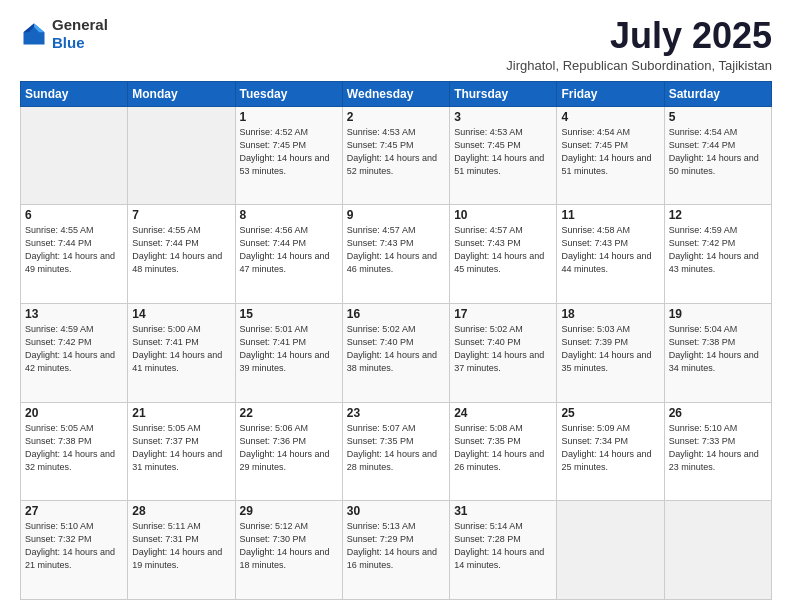 Image resolution: width=792 pixels, height=612 pixels. What do you see at coordinates (610, 254) in the screenshot?
I see `calendar-cell: 11Sunrise: 4:58 AMSunset: 7:43 PMDayligh…` at bounding box center [610, 254].